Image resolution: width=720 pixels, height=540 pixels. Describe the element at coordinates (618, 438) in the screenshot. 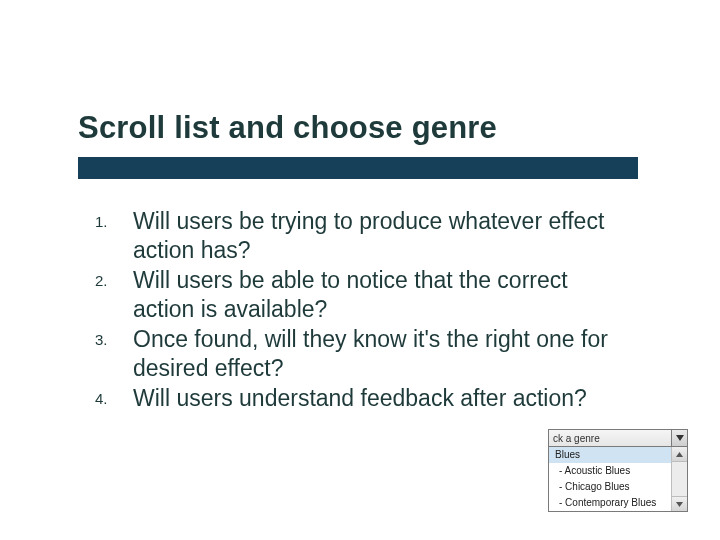

I see `dropdown-selected-row: ck a genre` at that location.